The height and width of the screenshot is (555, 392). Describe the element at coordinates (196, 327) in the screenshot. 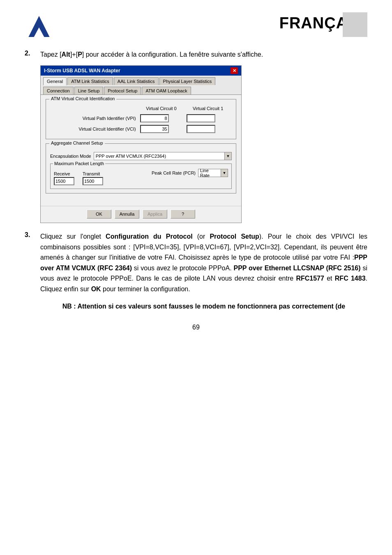

I see `page-number: 69` at that location.